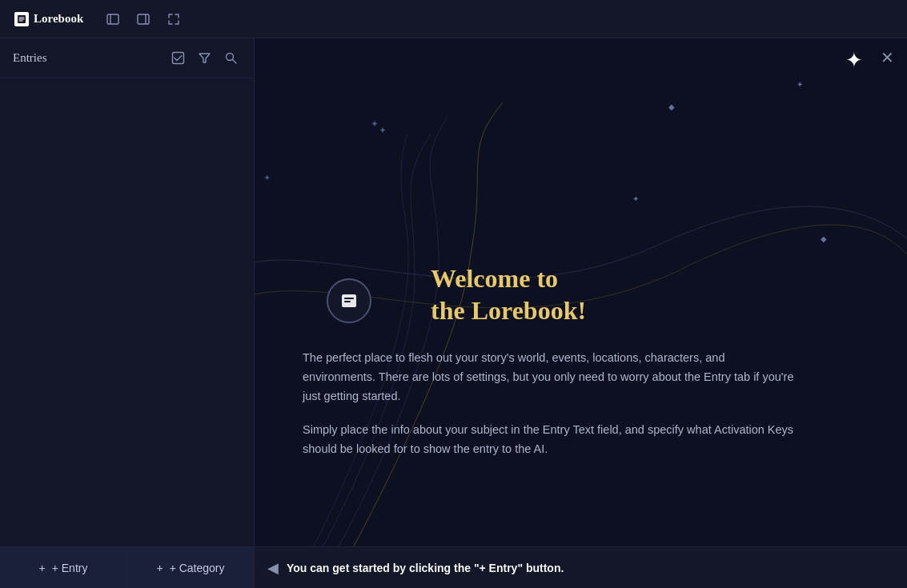 This screenshot has height=588, width=907. Describe the element at coordinates (375, 125) in the screenshot. I see `star-3: ✦` at that location.